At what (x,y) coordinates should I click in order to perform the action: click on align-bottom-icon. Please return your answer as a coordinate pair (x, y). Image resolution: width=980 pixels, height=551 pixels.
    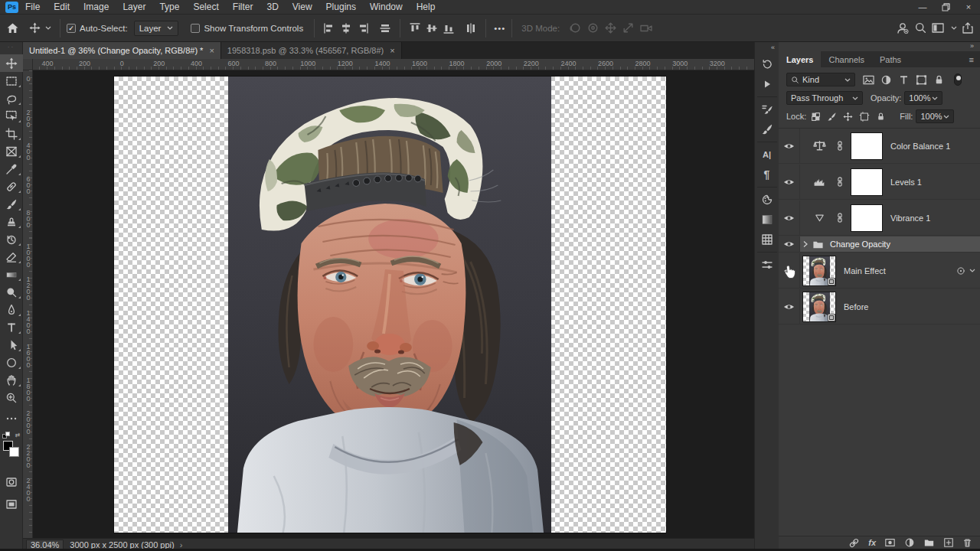
    Looking at the image, I should click on (449, 28).